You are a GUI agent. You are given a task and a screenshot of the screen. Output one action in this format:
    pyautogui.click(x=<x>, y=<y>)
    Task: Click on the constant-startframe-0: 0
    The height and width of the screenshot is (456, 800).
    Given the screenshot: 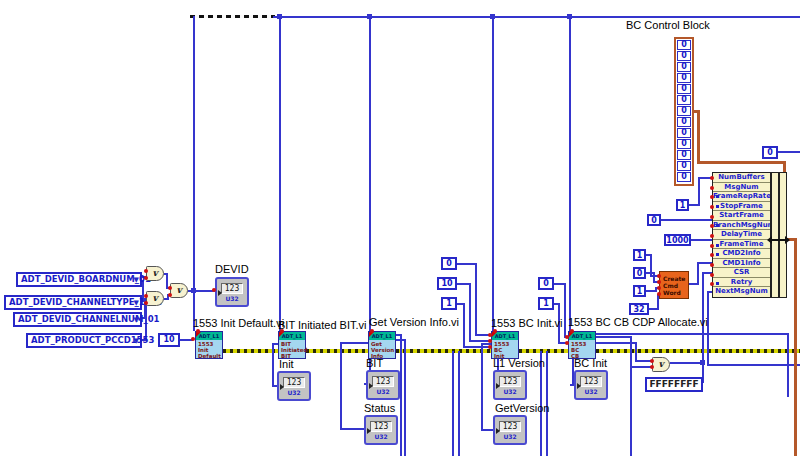 What is the action you would take?
    pyautogui.click(x=654, y=220)
    